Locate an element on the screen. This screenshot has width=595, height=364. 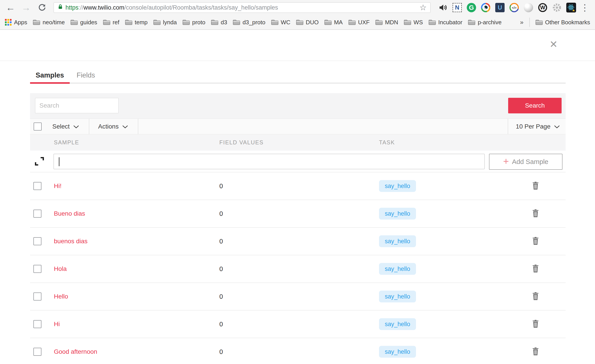
sample-link: Hola is located at coordinates (60, 269).